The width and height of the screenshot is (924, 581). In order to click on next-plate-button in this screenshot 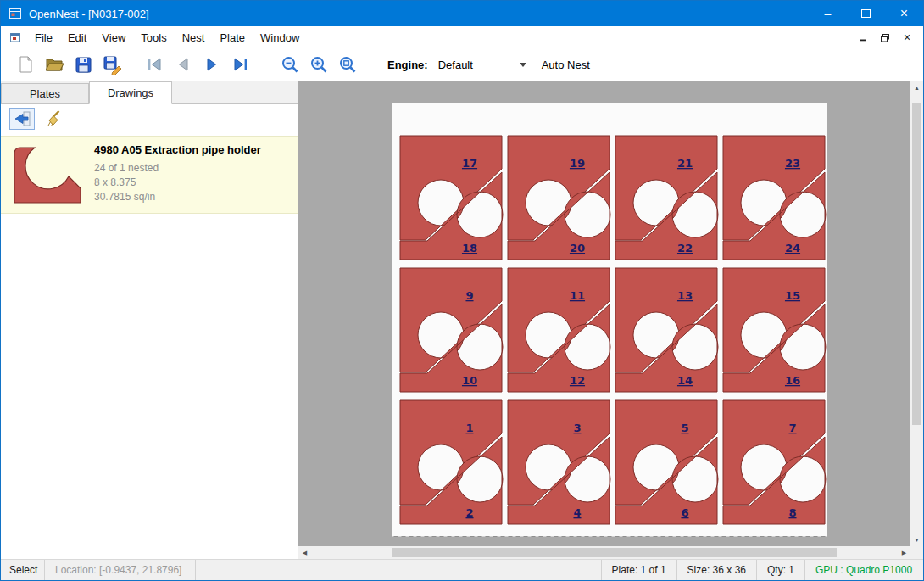, I will do `click(212, 64)`.